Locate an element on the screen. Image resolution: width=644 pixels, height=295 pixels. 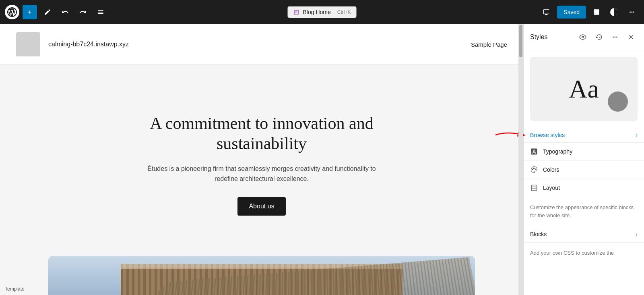
wordpress-logo is located at coordinates (12, 12).